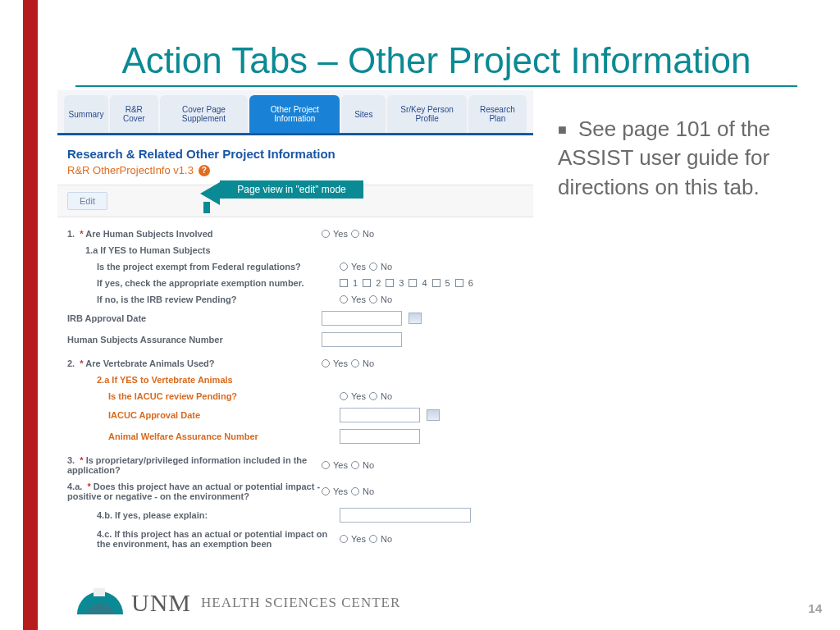 This screenshot has width=840, height=630. Describe the element at coordinates (212, 380) in the screenshot. I see `q2a-label: 2.a If YES to Vertebrate Animals` at that location.